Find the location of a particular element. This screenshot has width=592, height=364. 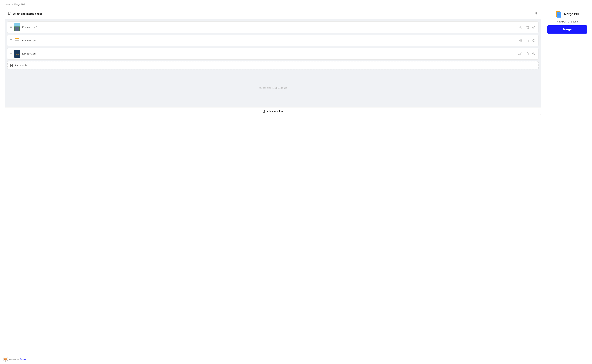

apryse-link: Apryse is located at coordinates (23, 359).